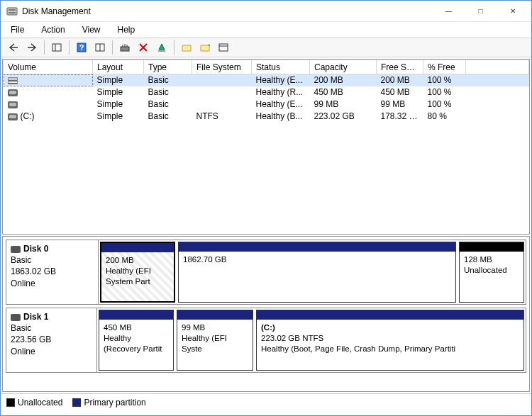 The height and width of the screenshot is (416, 532). I want to click on partition-info: 1862.70 GB, so click(317, 276).